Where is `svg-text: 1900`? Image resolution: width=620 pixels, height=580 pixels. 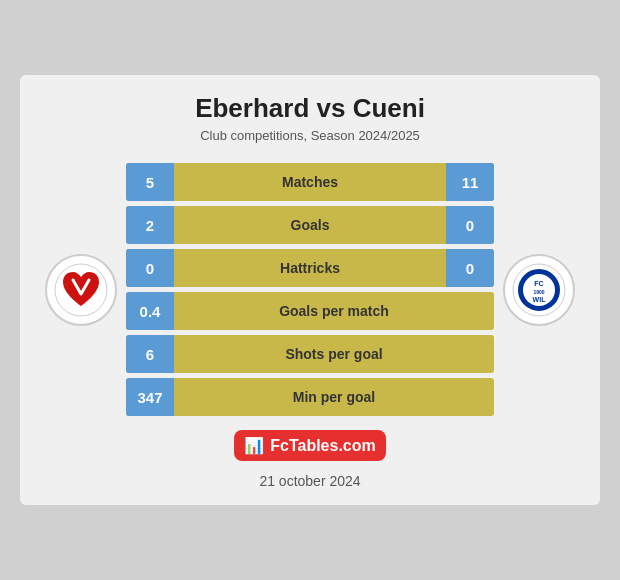 svg-text: 1900 is located at coordinates (538, 292).